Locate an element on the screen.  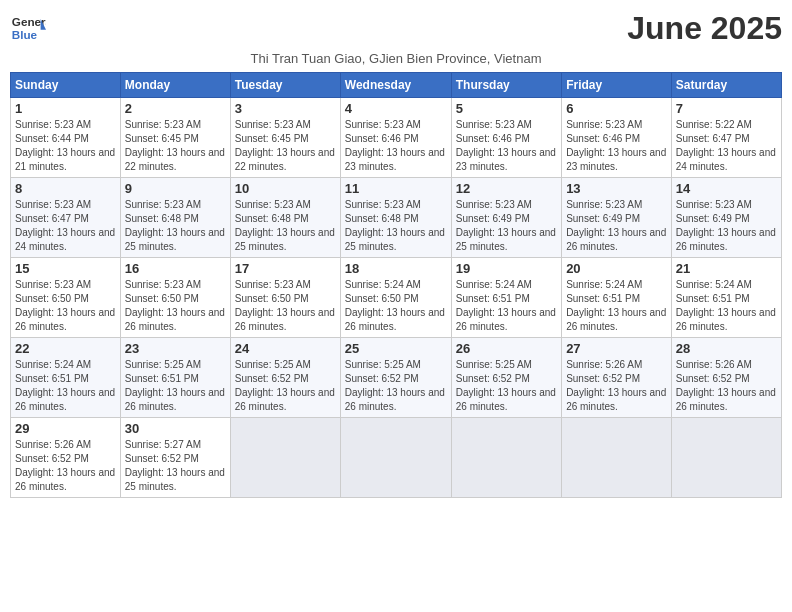
col-header-sunday: Sunday is located at coordinates (66, 86).